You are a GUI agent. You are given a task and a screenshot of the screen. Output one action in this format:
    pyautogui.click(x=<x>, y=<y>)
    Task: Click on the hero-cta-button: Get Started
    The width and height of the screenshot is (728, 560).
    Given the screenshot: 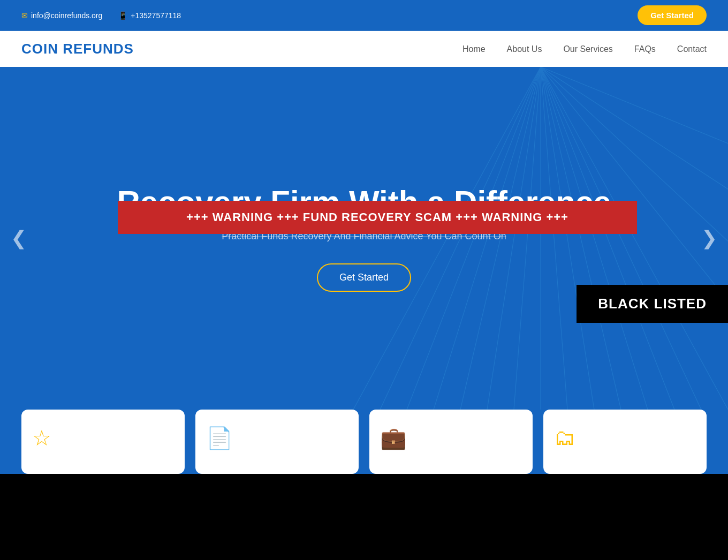 What is the action you would take?
    pyautogui.click(x=364, y=277)
    